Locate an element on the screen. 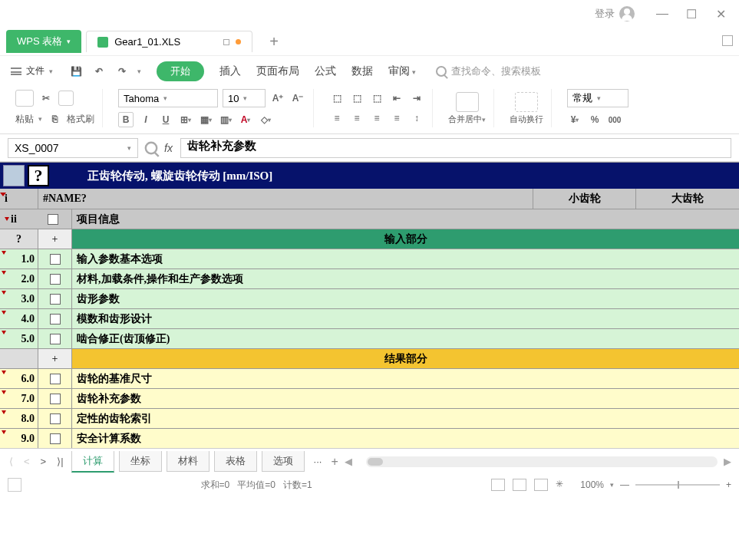  font-size-combo: 10▾ is located at coordinates (244, 98).